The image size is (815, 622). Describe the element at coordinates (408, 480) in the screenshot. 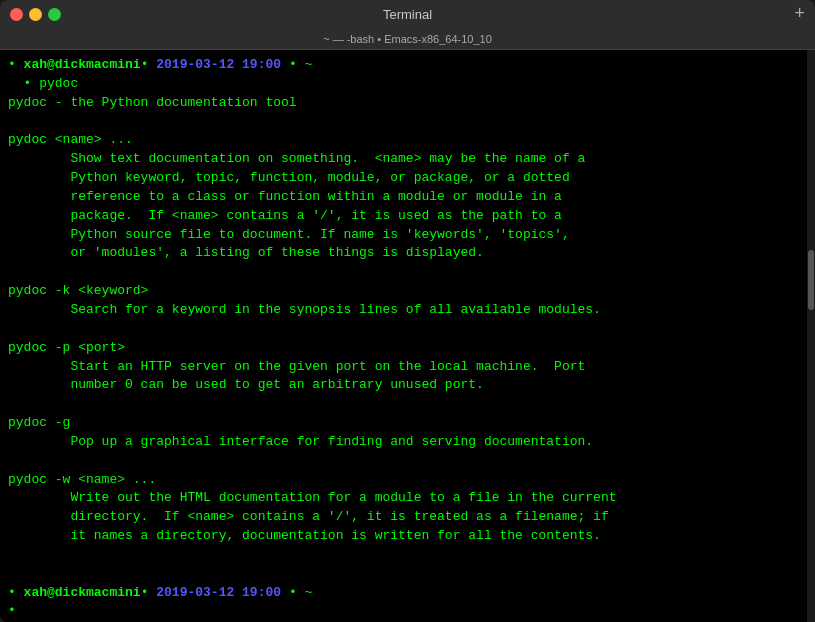

I see `pydoc-w-cmd: pydoc -w <name> ...` at that location.